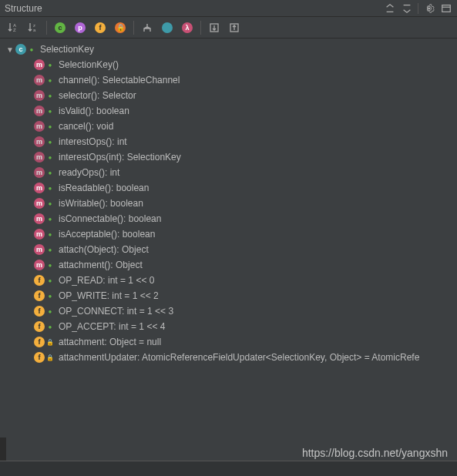 The width and height of the screenshot is (457, 476). I want to click on autoscroll-from-source-button, so click(234, 28).